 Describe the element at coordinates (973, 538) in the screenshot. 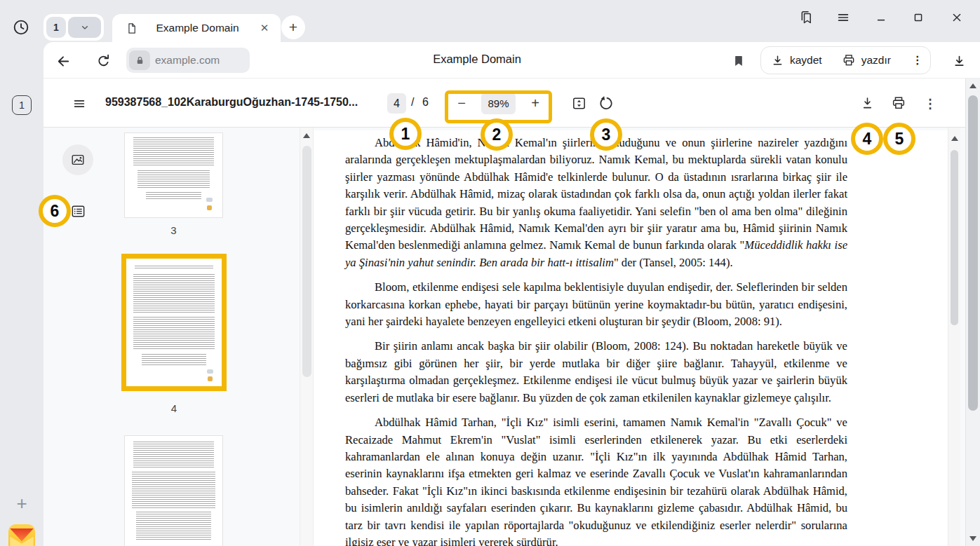

I see `scroll-down-arrow` at that location.